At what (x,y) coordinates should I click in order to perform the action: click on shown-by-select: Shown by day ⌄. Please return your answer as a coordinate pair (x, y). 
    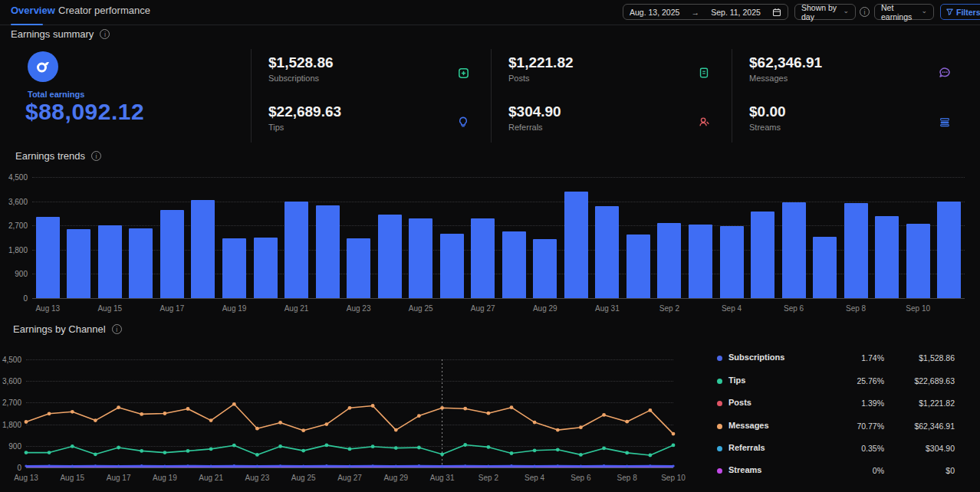
    Looking at the image, I should click on (825, 12).